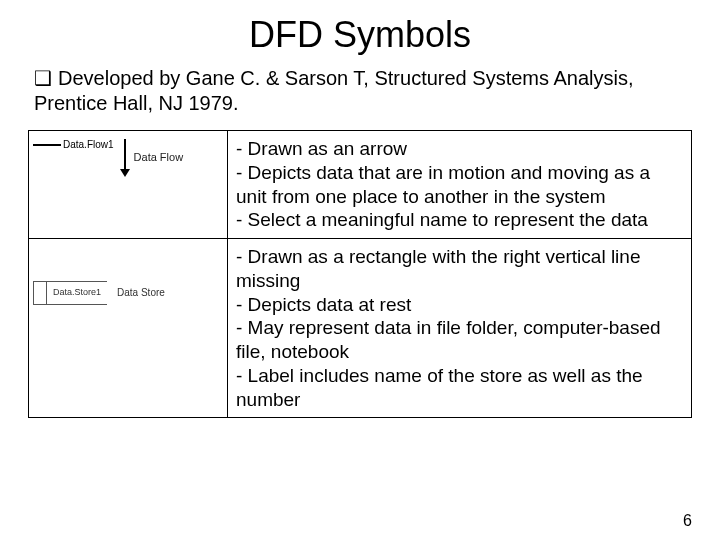 The width and height of the screenshot is (720, 540). I want to click on bullet-point: - Depicts data that are in motion and mo…, so click(460, 185).